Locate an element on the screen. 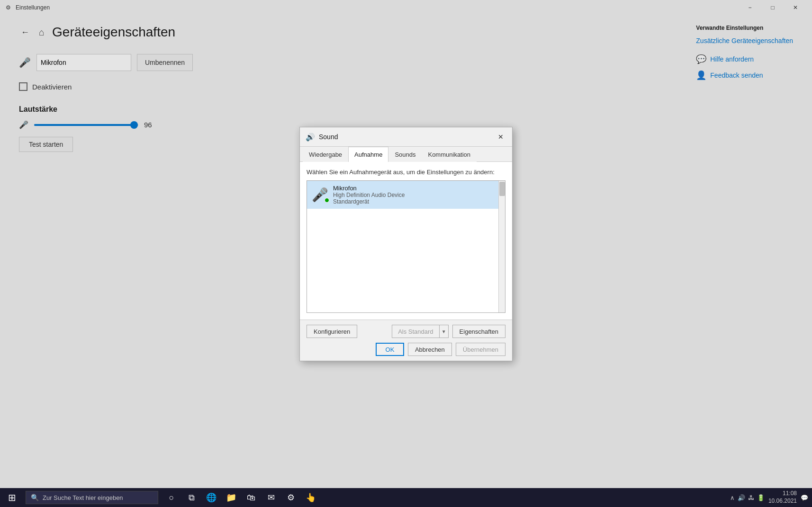  als-standard-button: Als Standard is located at coordinates (415, 331).